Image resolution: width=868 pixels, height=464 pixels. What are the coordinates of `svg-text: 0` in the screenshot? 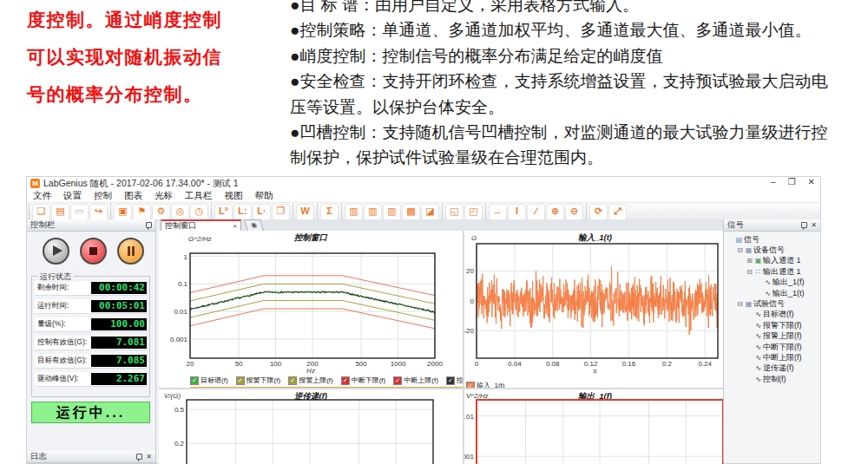 It's located at (477, 364).